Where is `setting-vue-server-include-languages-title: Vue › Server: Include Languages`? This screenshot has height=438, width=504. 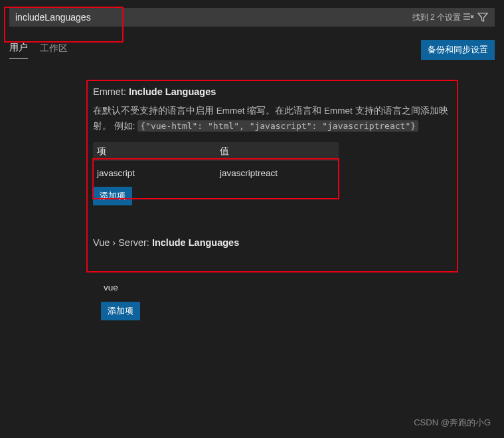
setting-vue-server-include-languages-title: Vue › Server: Include Languages is located at coordinates (279, 243).